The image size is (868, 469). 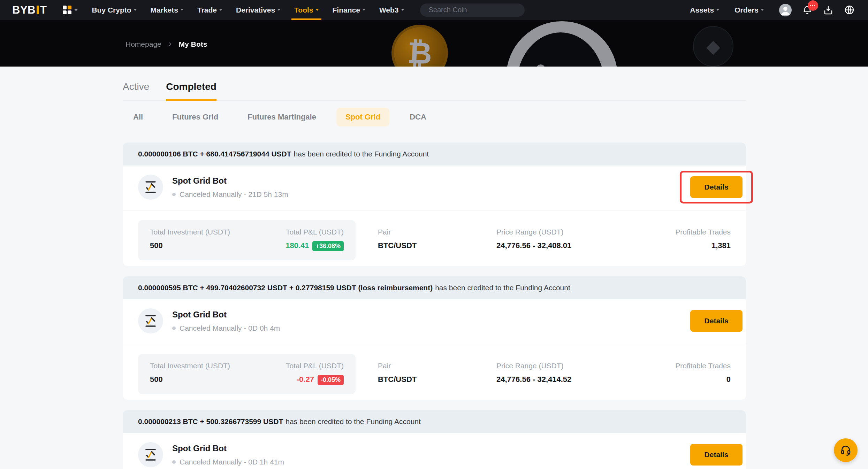 What do you see at coordinates (193, 44) in the screenshot?
I see `breadcrumb-current-page: My Bots` at bounding box center [193, 44].